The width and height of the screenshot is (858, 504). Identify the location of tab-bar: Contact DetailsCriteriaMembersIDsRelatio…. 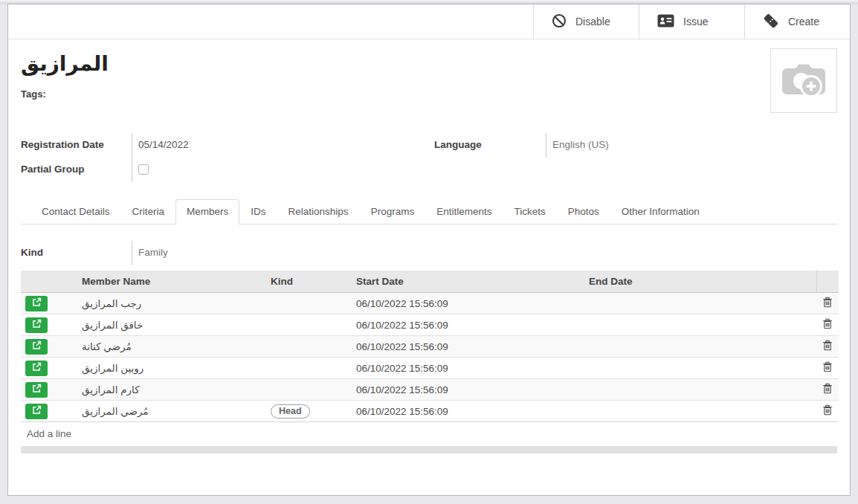
(429, 212).